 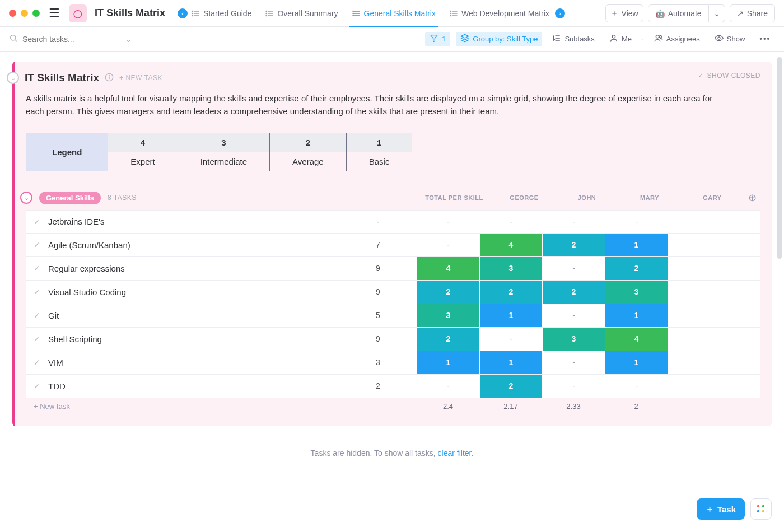 What do you see at coordinates (624, 13) in the screenshot?
I see `add-view-button: ＋ View` at bounding box center [624, 13].